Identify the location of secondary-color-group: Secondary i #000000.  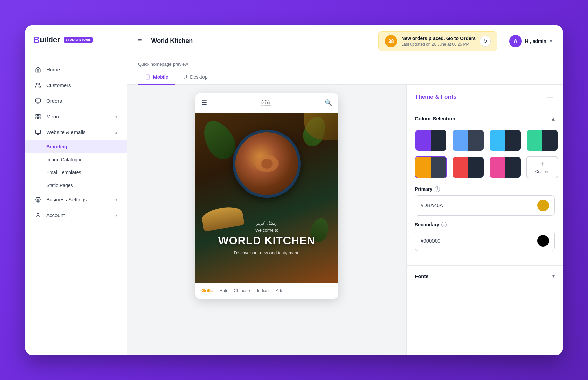
(485, 236).